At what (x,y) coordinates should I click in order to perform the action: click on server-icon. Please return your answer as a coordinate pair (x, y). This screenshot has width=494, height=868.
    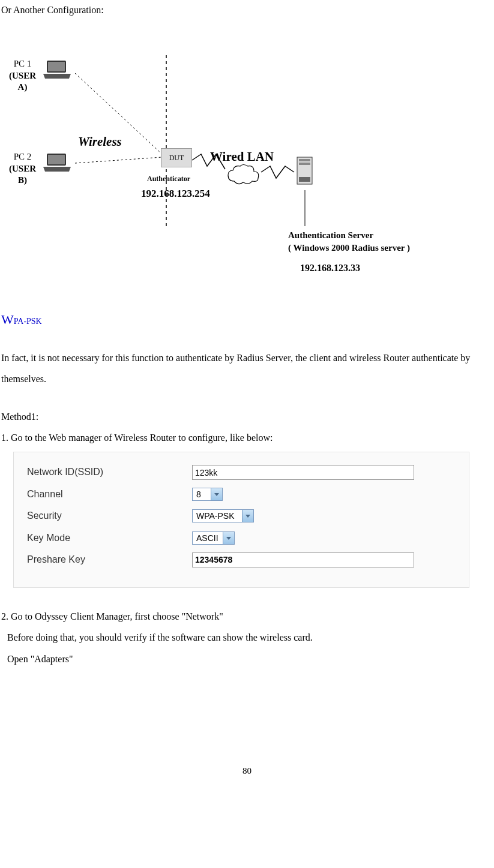
    Looking at the image, I should click on (305, 170).